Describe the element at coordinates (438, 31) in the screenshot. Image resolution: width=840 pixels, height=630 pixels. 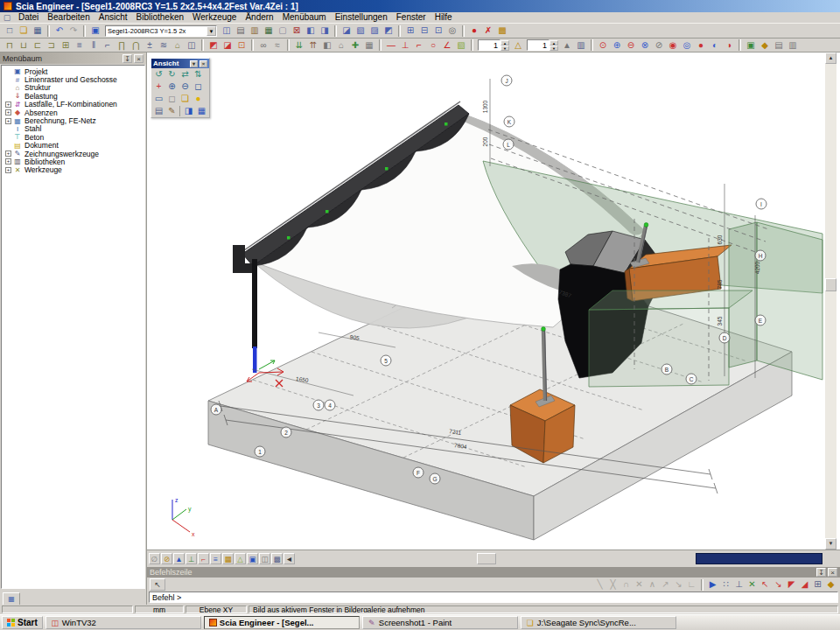
I see `single-view-icon: ⊡` at that location.